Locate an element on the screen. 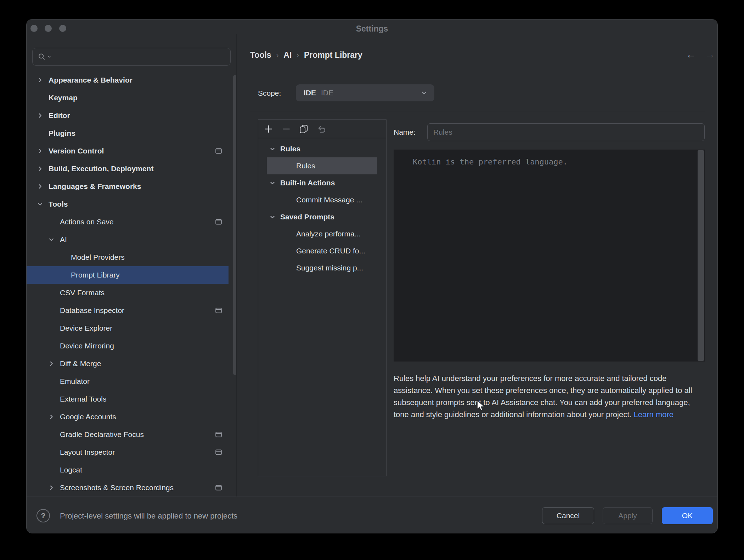  remove-prompt-icon is located at coordinates (286, 129).